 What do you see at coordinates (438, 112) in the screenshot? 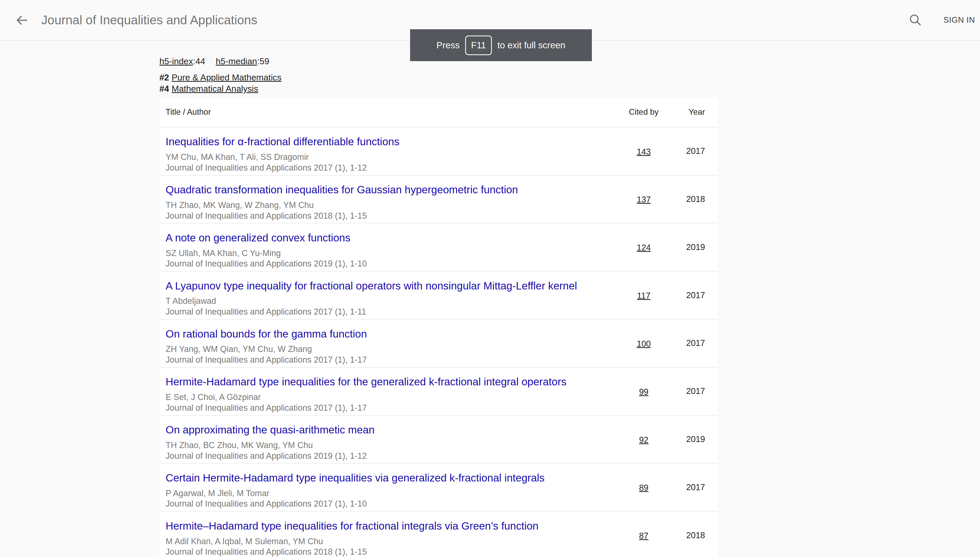
I see `table-header-row: Title / Author Cited by Year` at bounding box center [438, 112].